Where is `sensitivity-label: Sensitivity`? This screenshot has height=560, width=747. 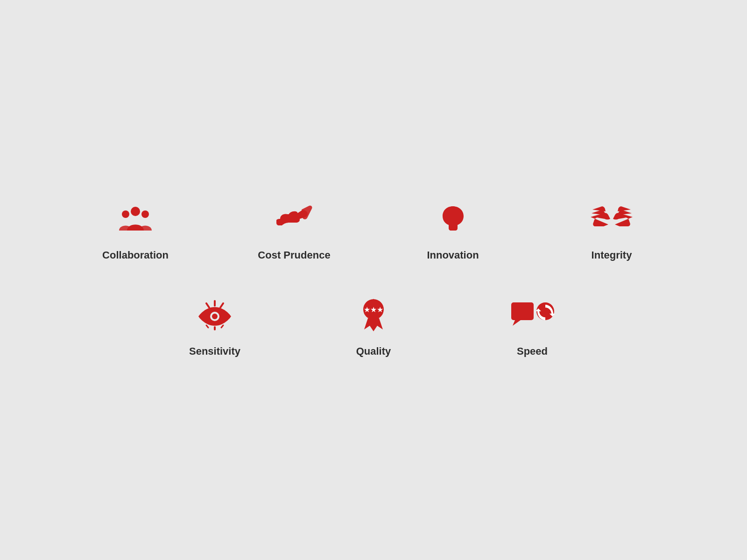
sensitivity-label: Sensitivity is located at coordinates (215, 351).